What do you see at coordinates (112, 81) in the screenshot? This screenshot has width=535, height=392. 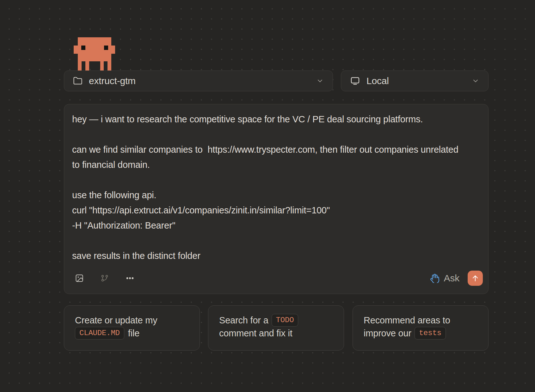 I see `project-selector-label: extruct-gtm` at bounding box center [112, 81].